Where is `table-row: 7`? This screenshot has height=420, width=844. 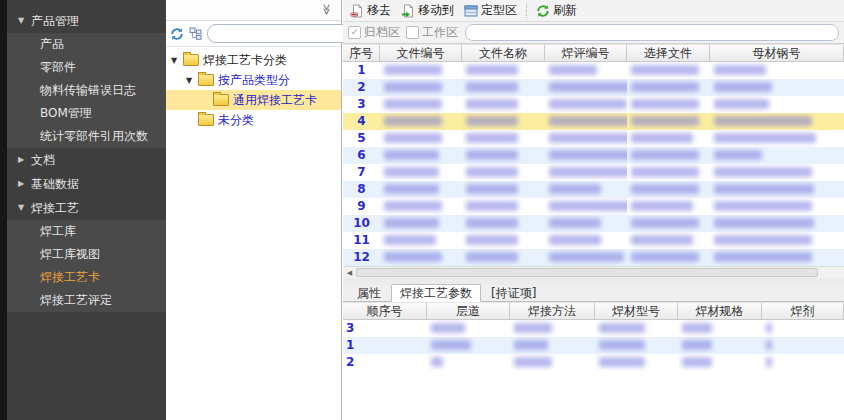
table-row: 7 is located at coordinates (594, 172).